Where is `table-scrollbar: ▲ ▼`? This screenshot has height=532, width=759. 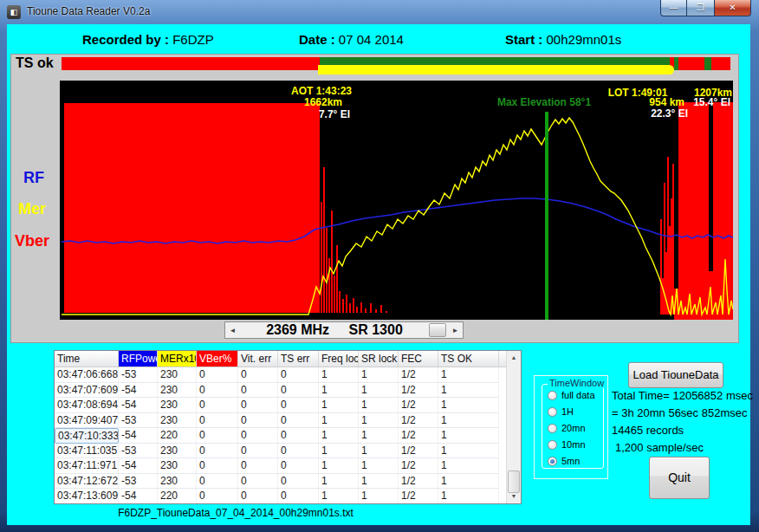 table-scrollbar: ▲ ▼ is located at coordinates (513, 427).